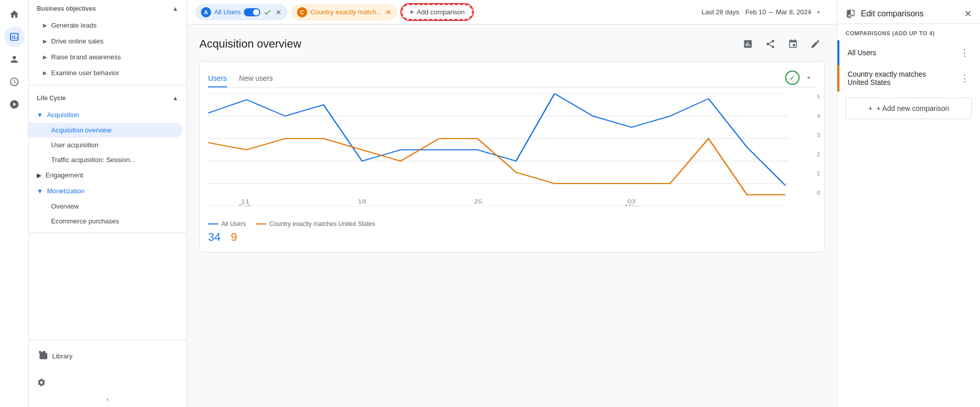 The height and width of the screenshot is (407, 980). I want to click on svg-text: 18, so click(362, 201).